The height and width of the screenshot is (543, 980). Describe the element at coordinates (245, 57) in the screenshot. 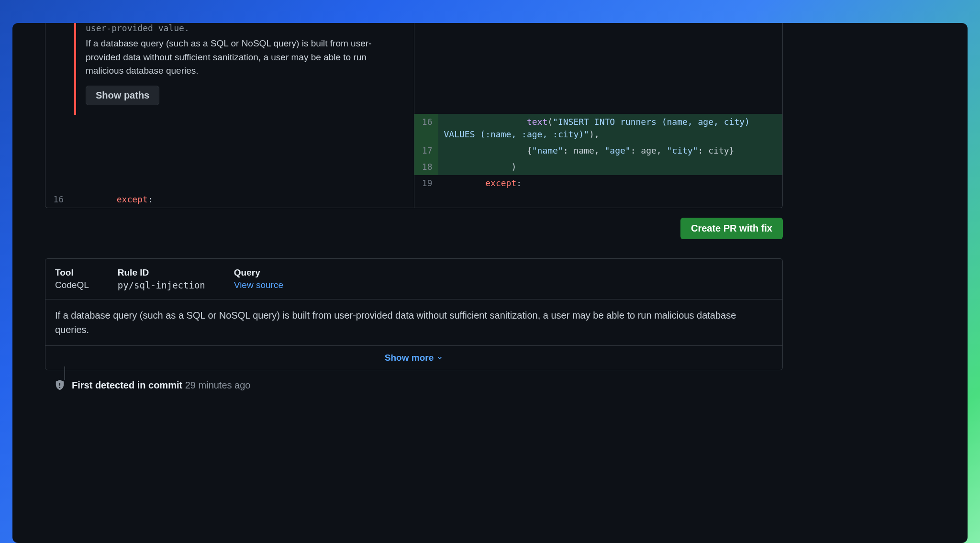

I see `alert-description: If a database query (such as a SQL or No…` at that location.